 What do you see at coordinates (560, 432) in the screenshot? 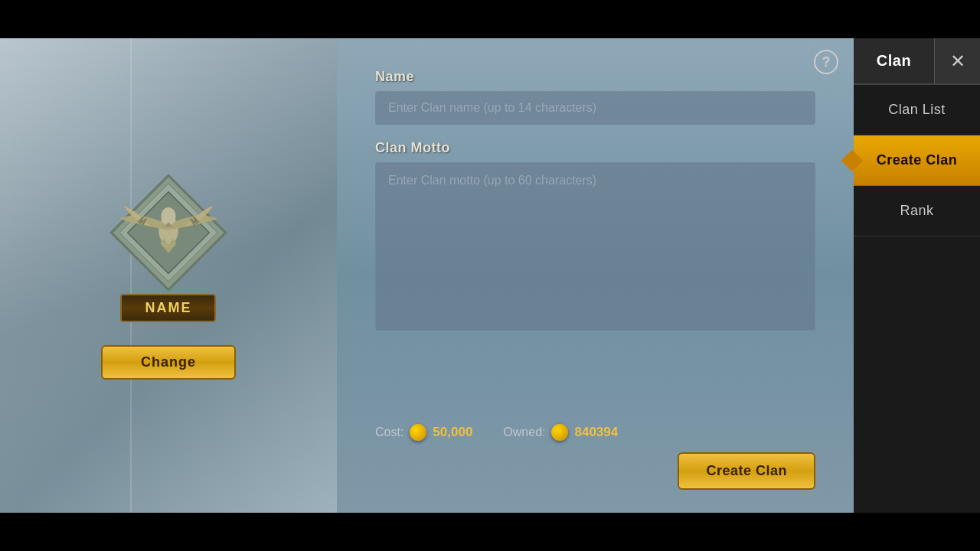
I see `owned-coin-icon` at bounding box center [560, 432].